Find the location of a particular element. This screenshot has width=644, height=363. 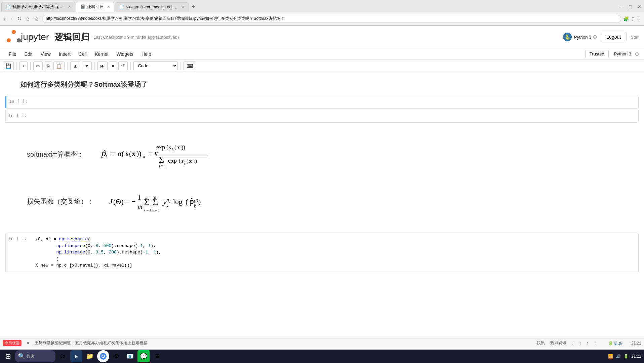

svg-text: exp is located at coordinates (172, 161).